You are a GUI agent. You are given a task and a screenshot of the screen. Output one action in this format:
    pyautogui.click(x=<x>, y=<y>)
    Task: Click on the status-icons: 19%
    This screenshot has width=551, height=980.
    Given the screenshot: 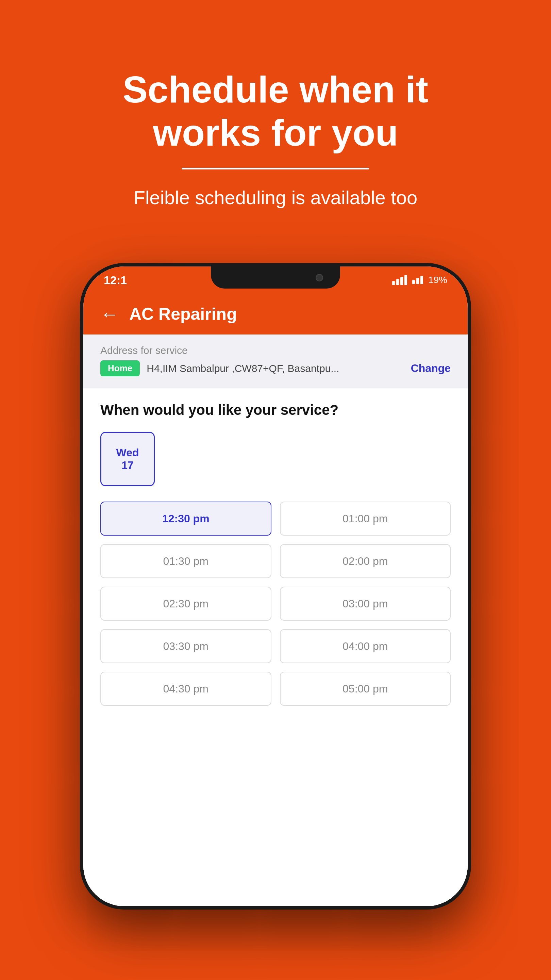 What is the action you would take?
    pyautogui.click(x=420, y=280)
    